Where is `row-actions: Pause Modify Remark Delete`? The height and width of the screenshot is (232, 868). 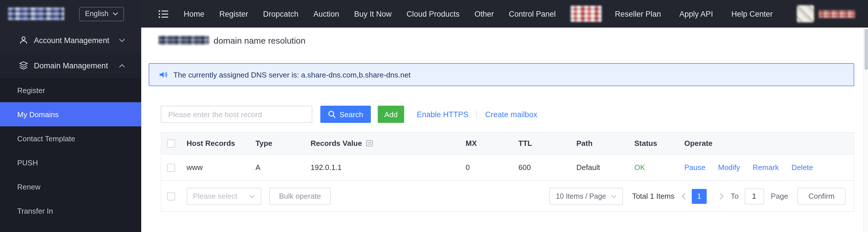 row-actions: Pause Modify Remark Delete is located at coordinates (766, 167).